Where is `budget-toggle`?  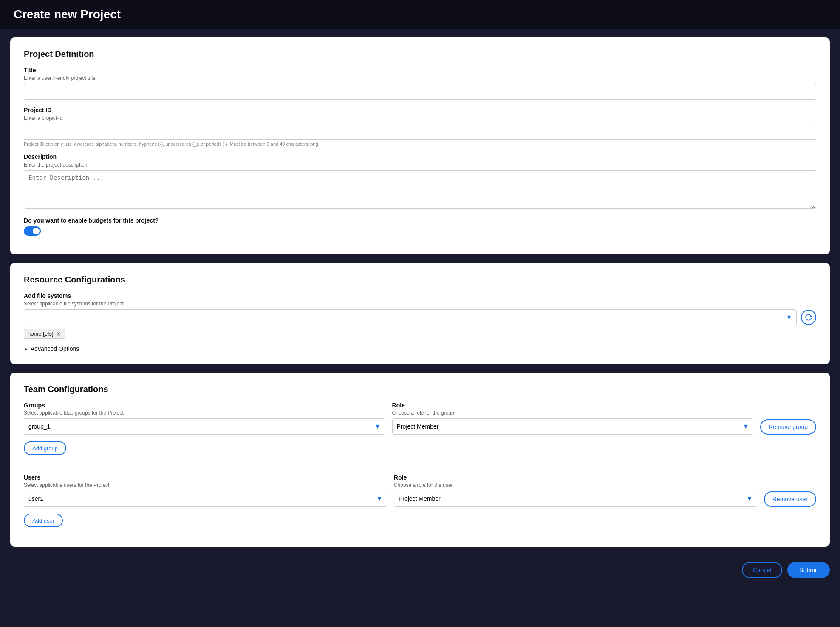
budget-toggle is located at coordinates (32, 231).